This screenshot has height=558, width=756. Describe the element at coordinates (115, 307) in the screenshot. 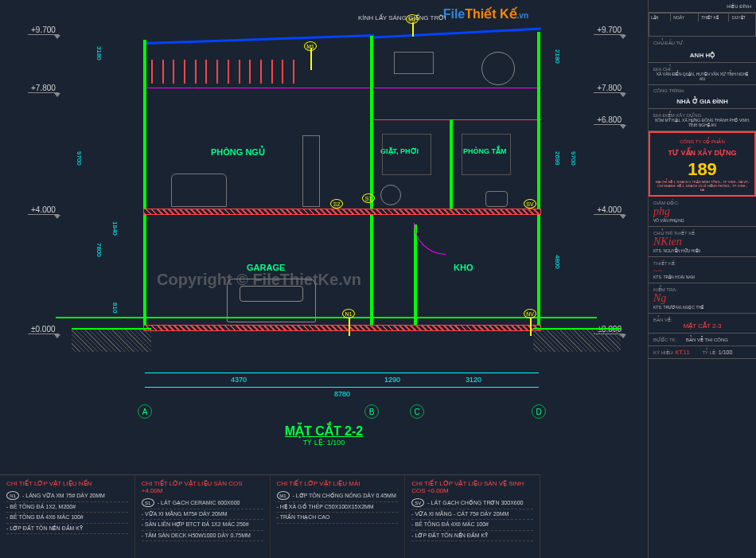

I see `dimension: 810` at that location.